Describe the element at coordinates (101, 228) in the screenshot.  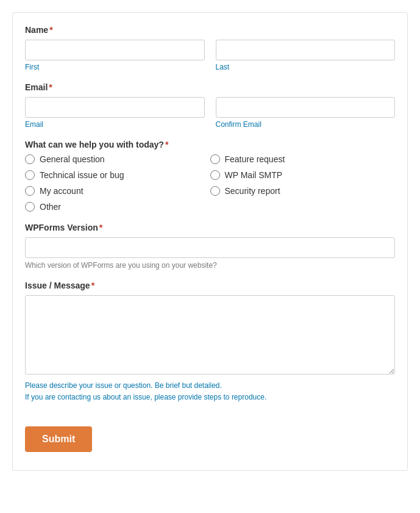
I see `version-required-star: *` at that location.